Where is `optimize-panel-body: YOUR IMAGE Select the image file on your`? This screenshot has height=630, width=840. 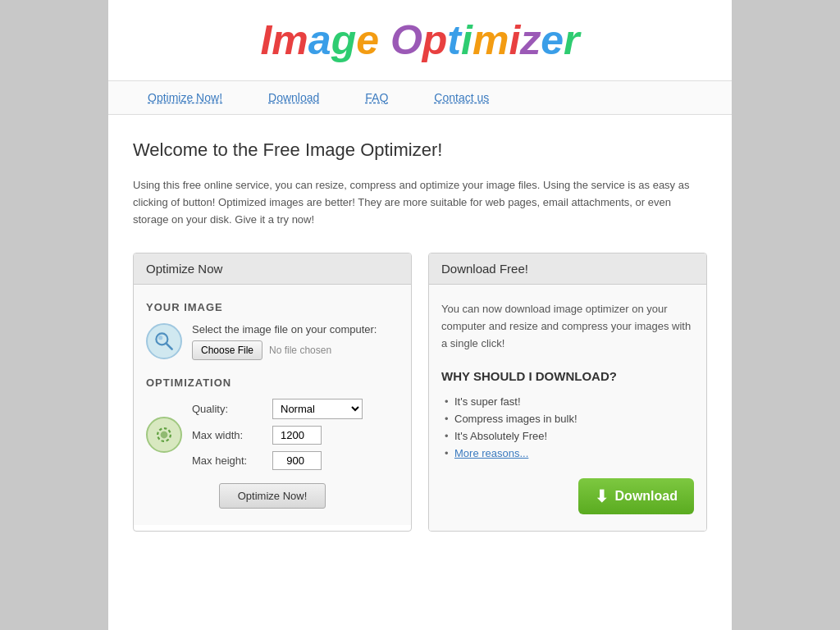 optimize-panel-body: YOUR IMAGE Select the image file on your is located at coordinates (272, 405).